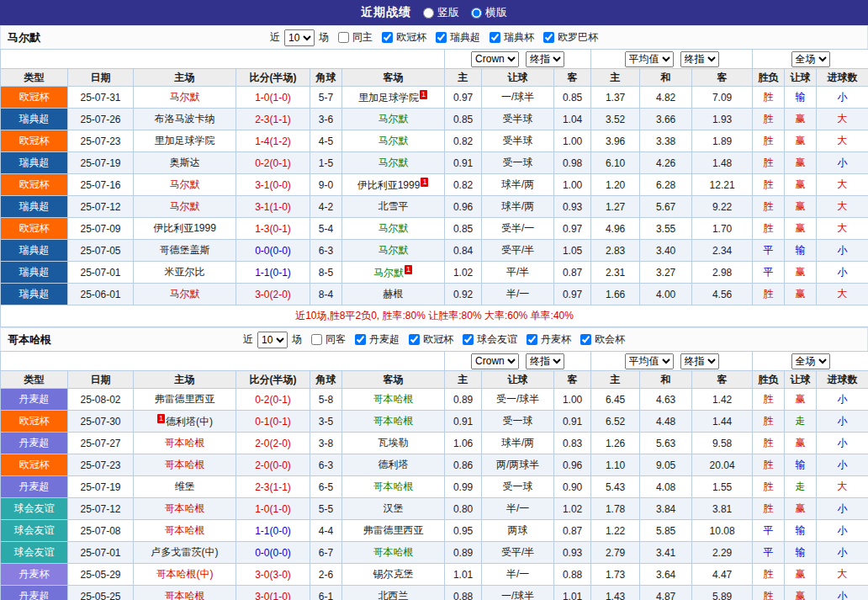  Describe the element at coordinates (326, 465) in the screenshot. I see `corners-cell: 6-3` at that location.